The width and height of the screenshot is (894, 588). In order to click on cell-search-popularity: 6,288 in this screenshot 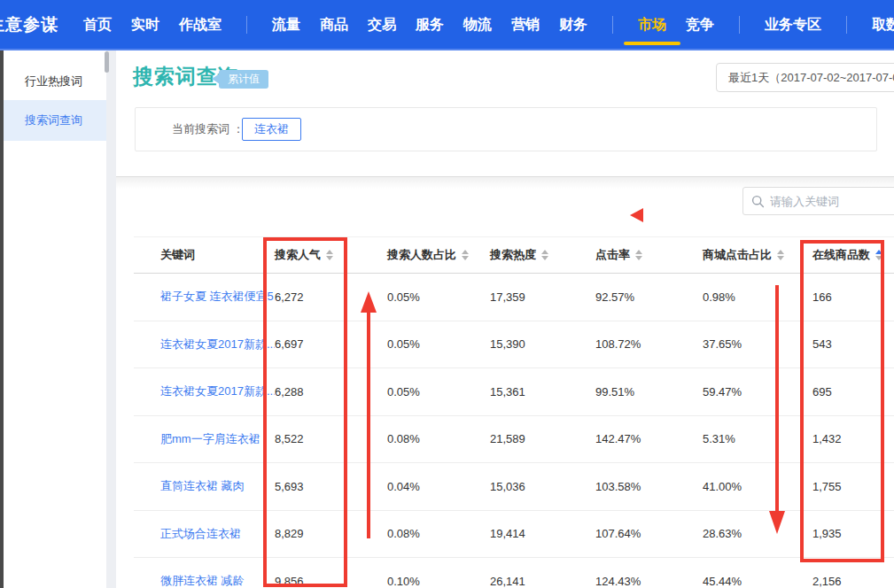, I will do `click(331, 391)`.